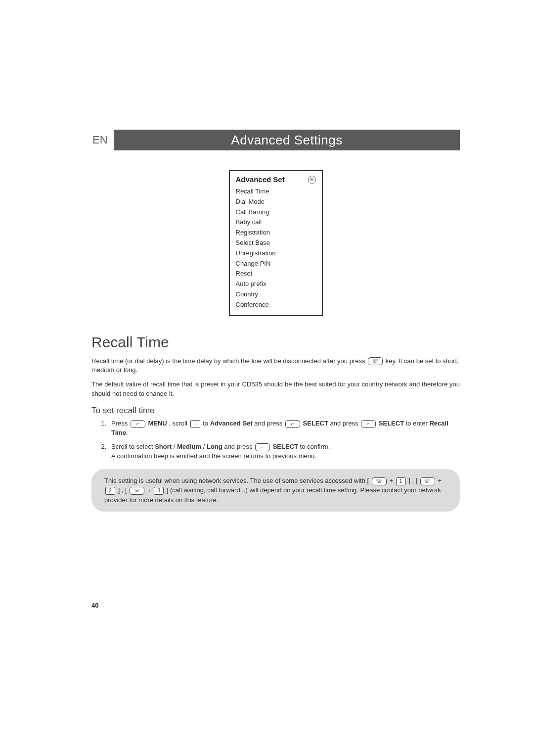 The height and width of the screenshot is (756, 534). What do you see at coordinates (276, 411) in the screenshot?
I see `subheading: To set recall time` at bounding box center [276, 411].